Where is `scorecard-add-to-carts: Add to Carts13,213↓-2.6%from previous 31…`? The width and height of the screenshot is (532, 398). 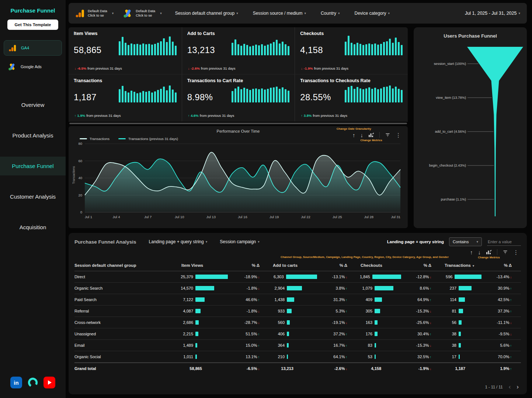 scorecard-add-to-carts: Add to Carts13,213↓-2.6%from previous 31… is located at coordinates (238, 51).